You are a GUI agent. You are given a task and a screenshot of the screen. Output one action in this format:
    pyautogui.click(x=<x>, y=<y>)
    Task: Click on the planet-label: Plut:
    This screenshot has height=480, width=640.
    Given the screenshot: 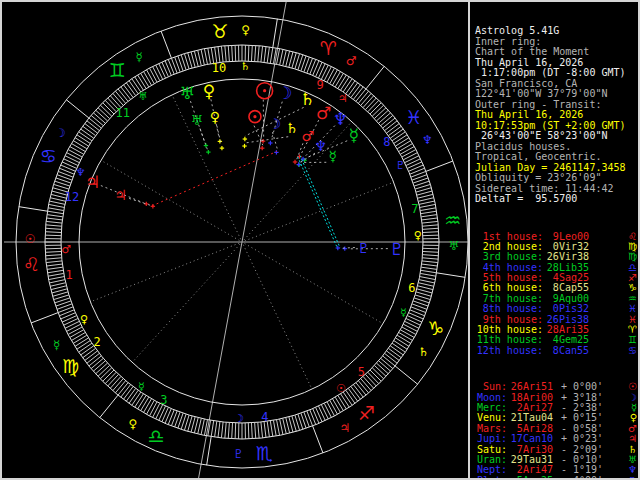 What is the action you would take?
    pyautogui.click(x=491, y=478)
    